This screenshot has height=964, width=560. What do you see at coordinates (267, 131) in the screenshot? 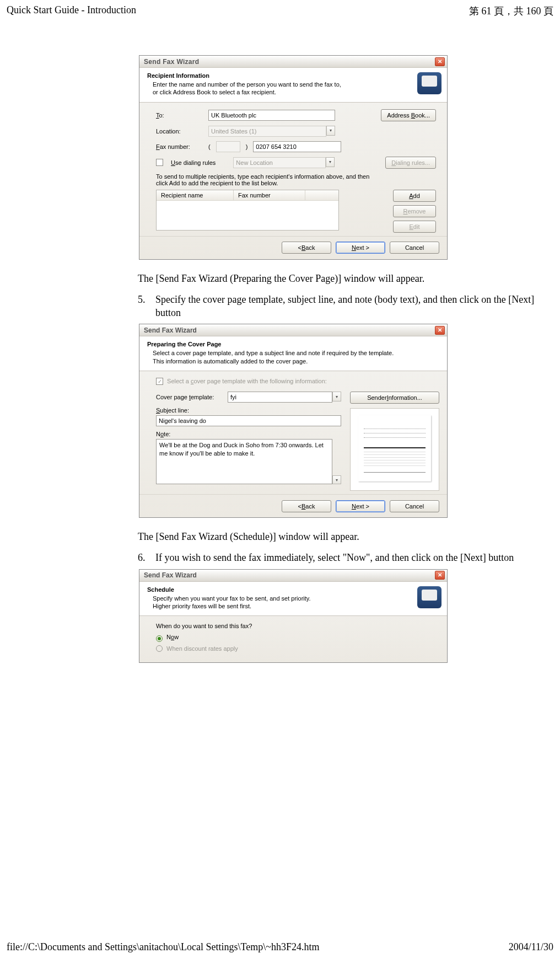
I see `location-input: United States (1)` at bounding box center [267, 131].